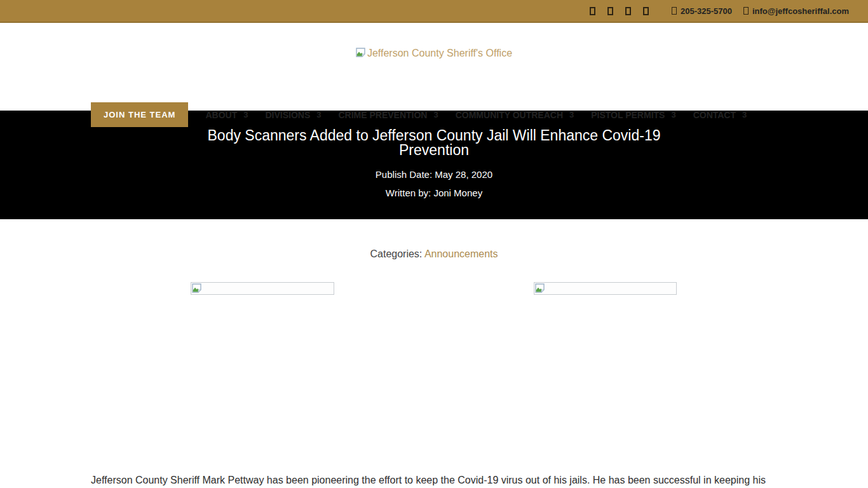 This screenshot has width=868, height=488. Describe the element at coordinates (619, 11) in the screenshot. I see `social-icons-group` at that location.